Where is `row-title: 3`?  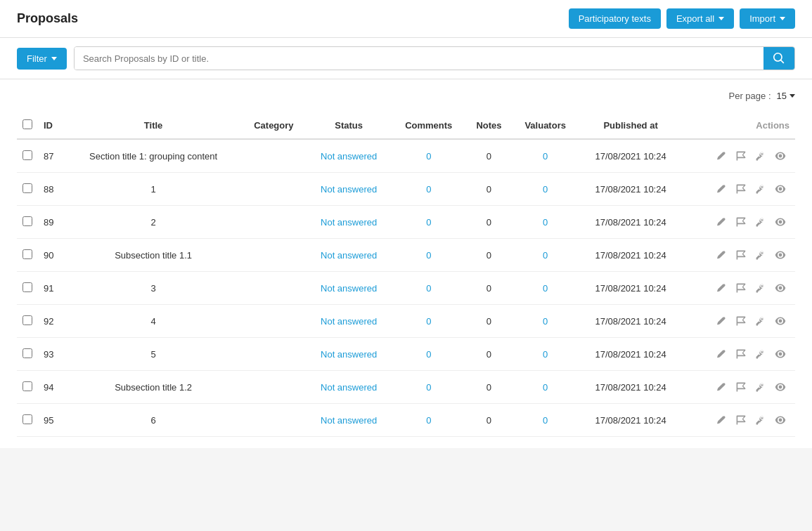 row-title: 3 is located at coordinates (153, 288).